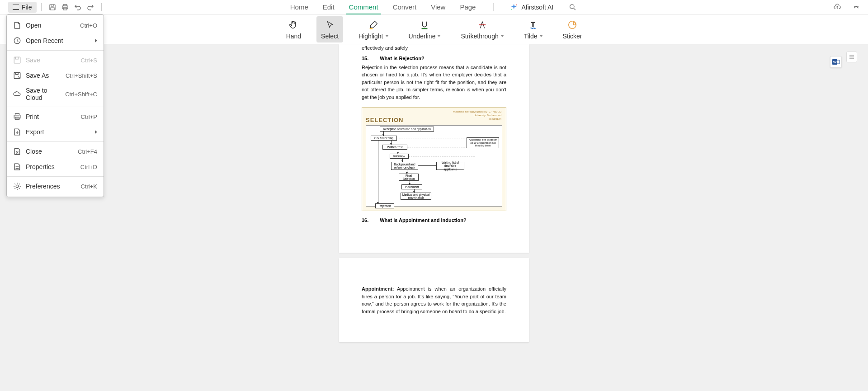 This screenshot has height=391, width=868. What do you see at coordinates (425, 25) in the screenshot?
I see `underline-icon` at bounding box center [425, 25].